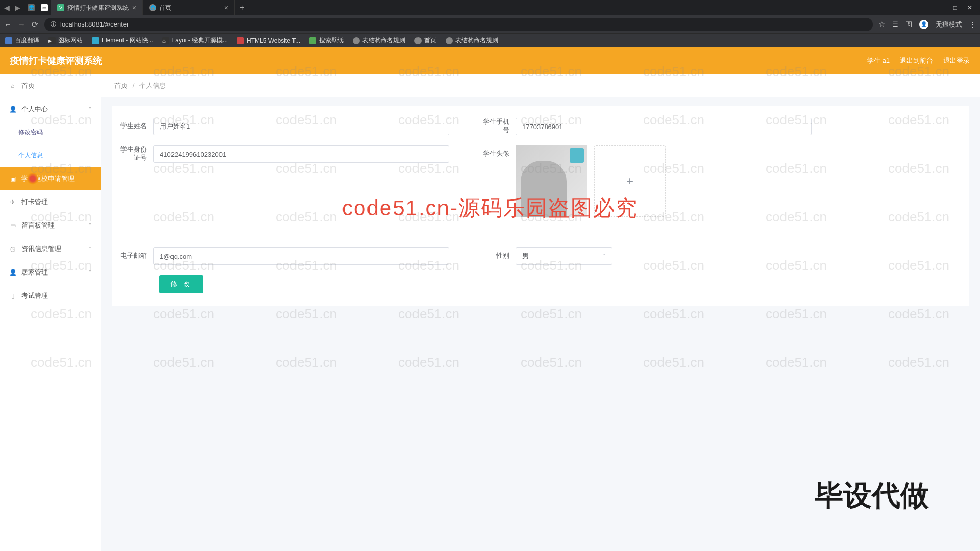 The image size is (980, 551). Describe the element at coordinates (551, 181) in the screenshot. I see `avatar-image` at that location.